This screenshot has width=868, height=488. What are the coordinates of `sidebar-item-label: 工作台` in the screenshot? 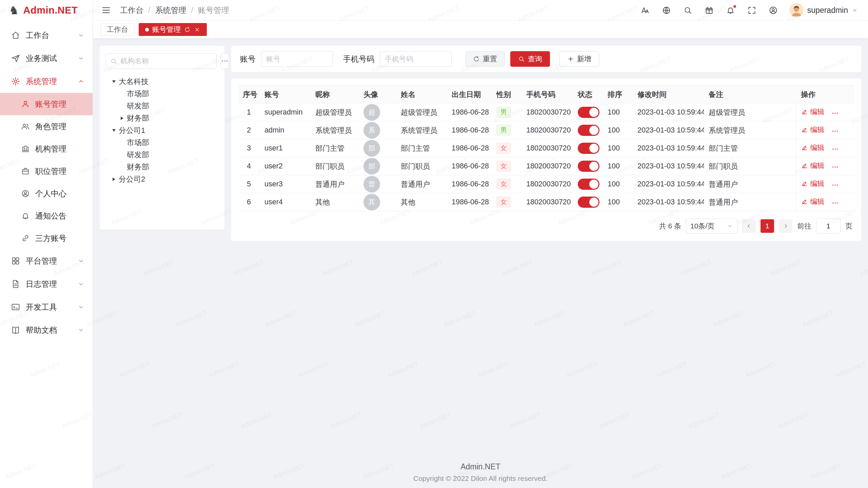 It's located at (37, 35).